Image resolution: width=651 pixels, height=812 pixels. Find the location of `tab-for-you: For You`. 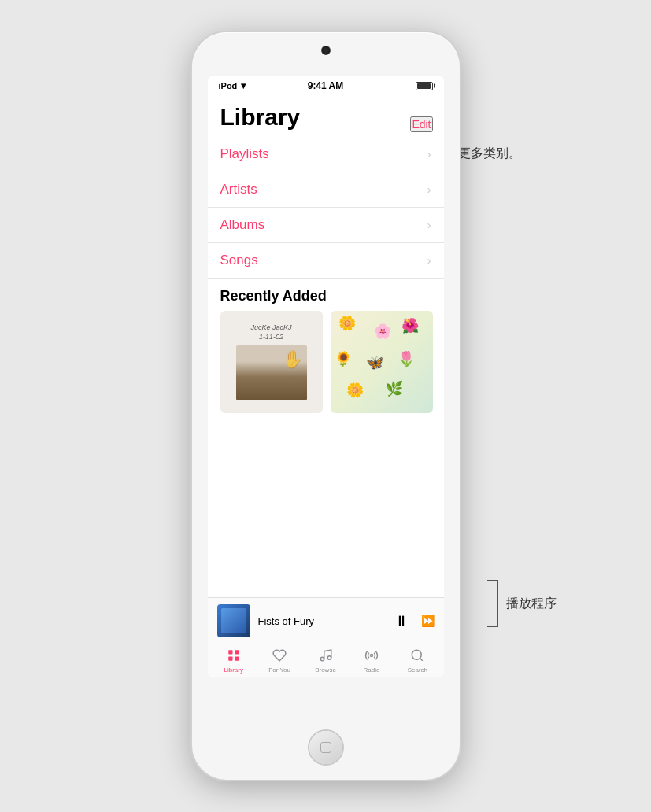

tab-for-you: For You is located at coordinates (279, 661).